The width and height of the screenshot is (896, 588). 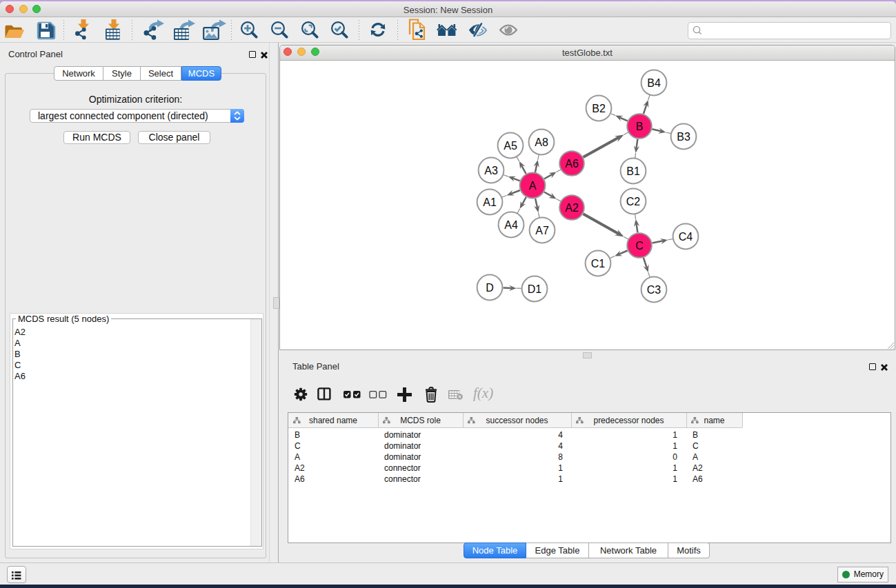 I want to click on svg-text: B4, so click(x=654, y=83).